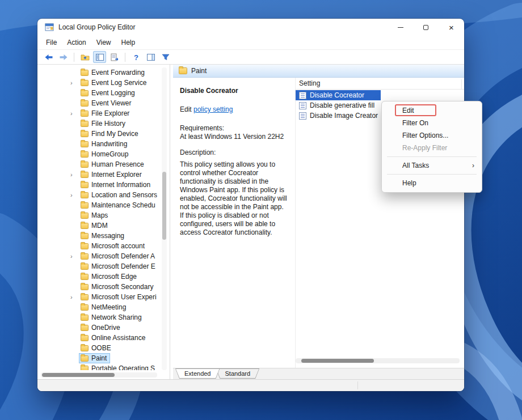 The height and width of the screenshot is (420, 522). Describe the element at coordinates (117, 317) in the screenshot. I see `tree-item-label: Network Sharing` at that location.